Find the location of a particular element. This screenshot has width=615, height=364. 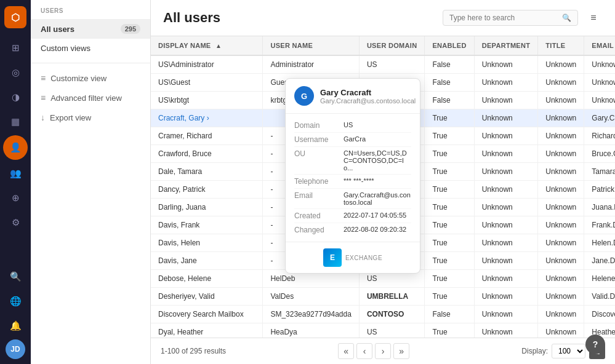

last-page-btn: » is located at coordinates (401, 351).